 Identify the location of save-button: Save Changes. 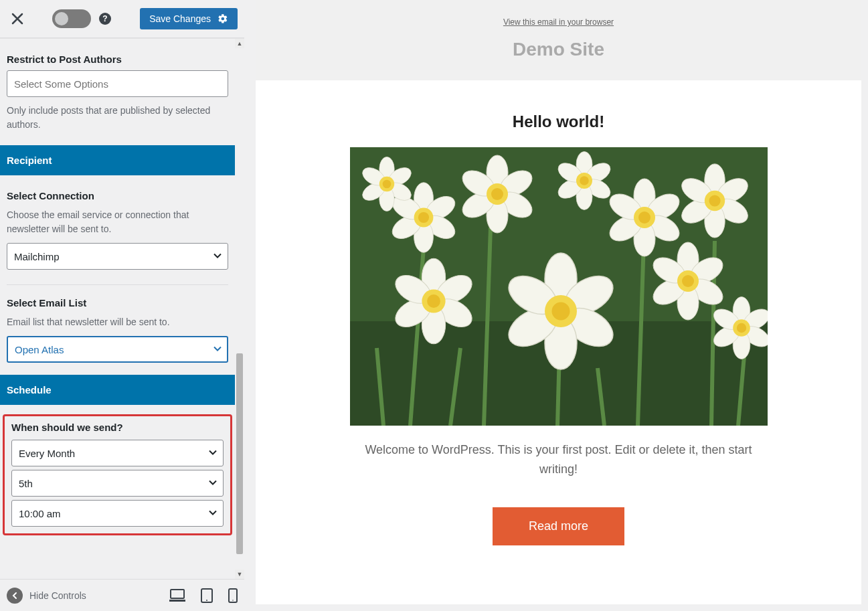
(189, 19).